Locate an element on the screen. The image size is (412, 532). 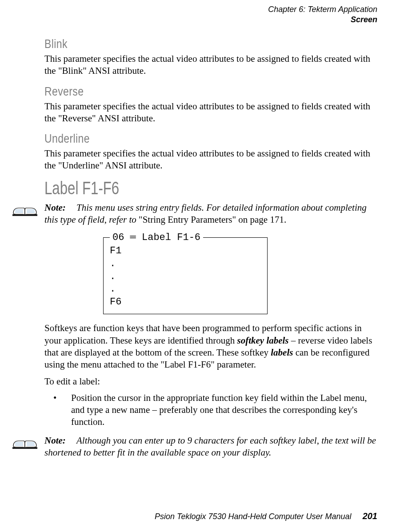
note-2-label: Note: is located at coordinates (60, 441).